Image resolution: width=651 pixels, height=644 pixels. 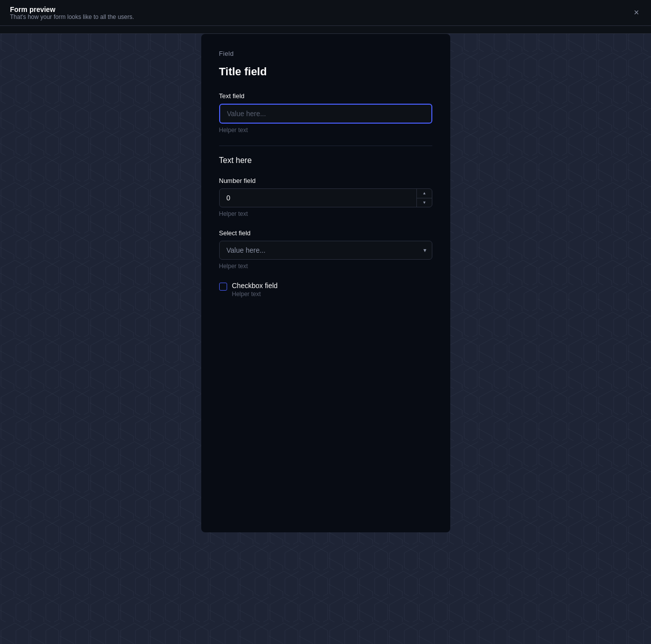 What do you see at coordinates (326, 72) in the screenshot?
I see `form-title: Title field` at bounding box center [326, 72].